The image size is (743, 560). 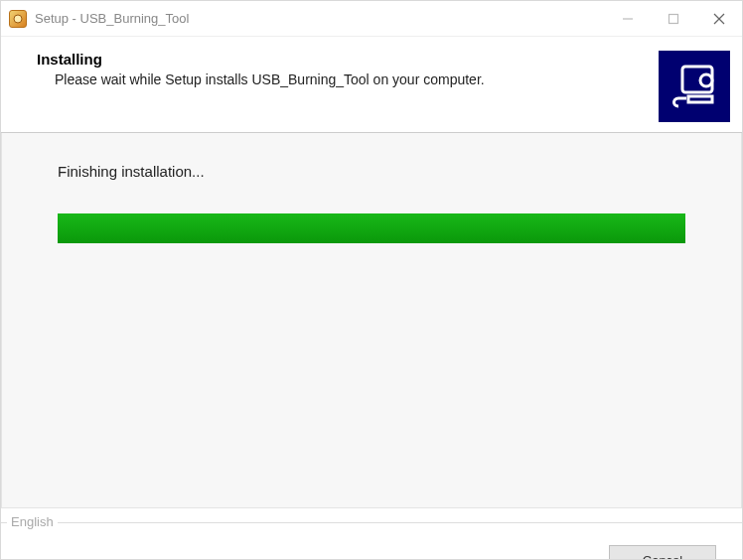 I want to click on close-button, so click(x=719, y=18).